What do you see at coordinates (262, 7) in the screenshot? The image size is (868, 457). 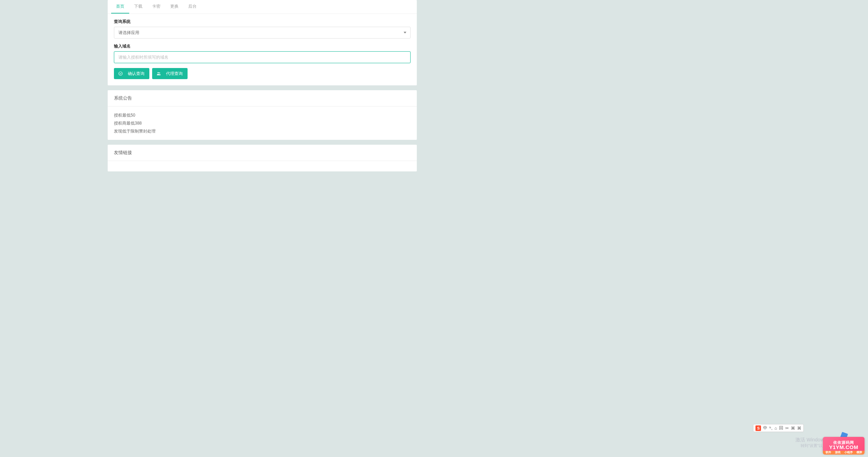 I see `tab-bar: 首页 下载 卡密 更换 后台` at bounding box center [262, 7].